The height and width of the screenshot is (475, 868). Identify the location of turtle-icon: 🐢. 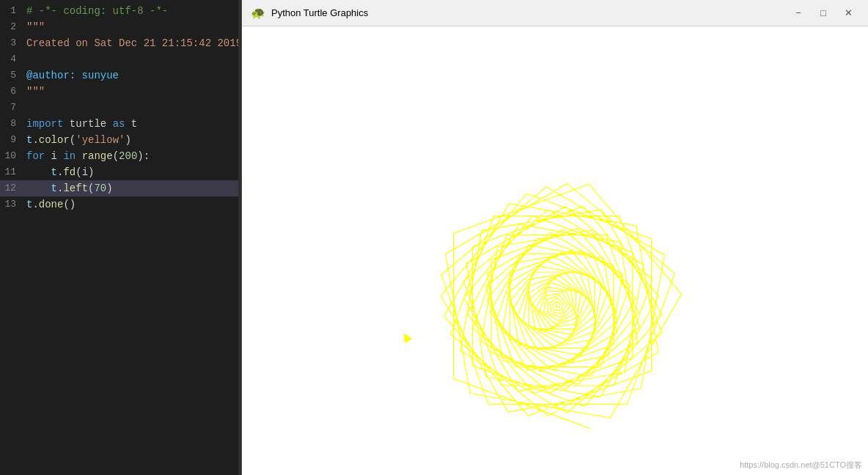
(258, 13).